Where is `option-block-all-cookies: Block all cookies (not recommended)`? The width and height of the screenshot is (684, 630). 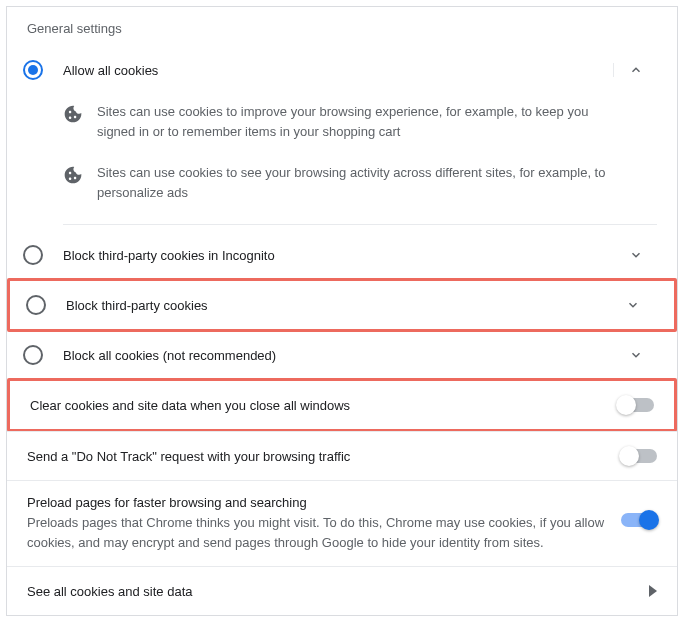
option-block-all-cookies: Block all cookies (not recommended) is located at coordinates (342, 355).